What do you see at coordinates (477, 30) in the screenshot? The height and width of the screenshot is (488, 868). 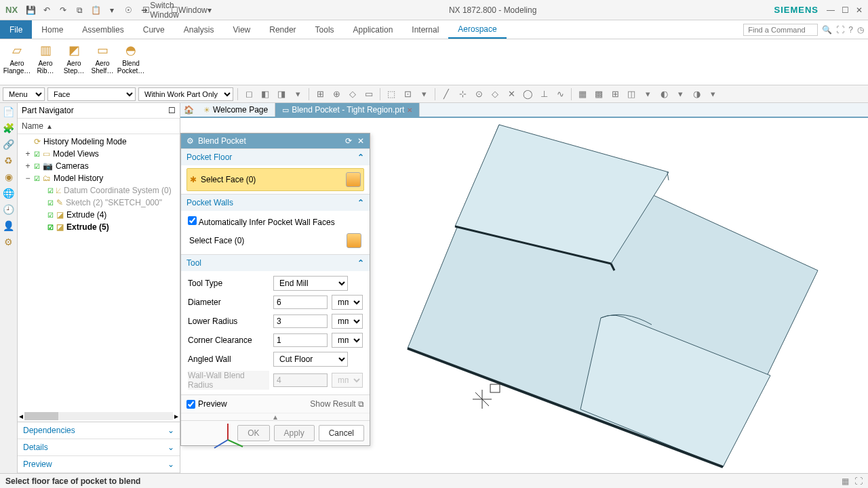 I see `tab-aerospace: Aerospace` at bounding box center [477, 30].